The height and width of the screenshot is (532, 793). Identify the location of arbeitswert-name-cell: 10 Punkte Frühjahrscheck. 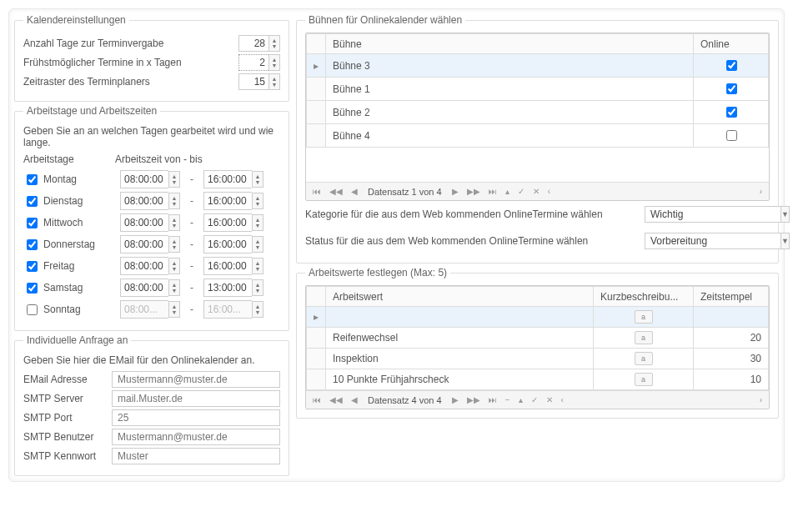
(460, 380).